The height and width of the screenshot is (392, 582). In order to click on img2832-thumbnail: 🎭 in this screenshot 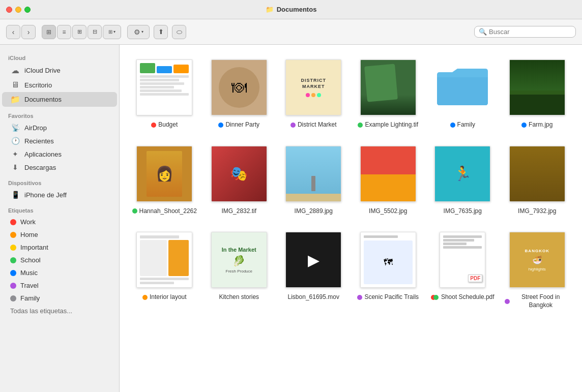, I will do `click(239, 174)`.